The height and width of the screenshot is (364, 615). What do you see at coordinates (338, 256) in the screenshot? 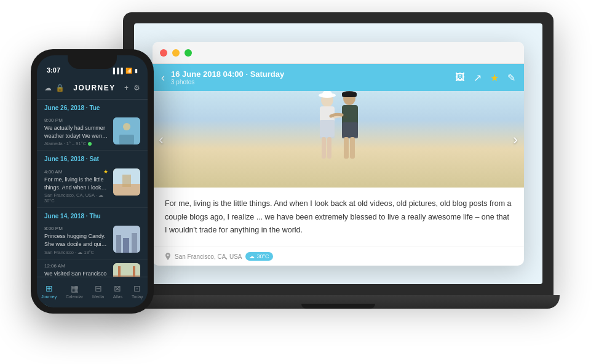
I see `location-bar: San Francisco, CA, USA ☁ 30°C` at bounding box center [338, 256].